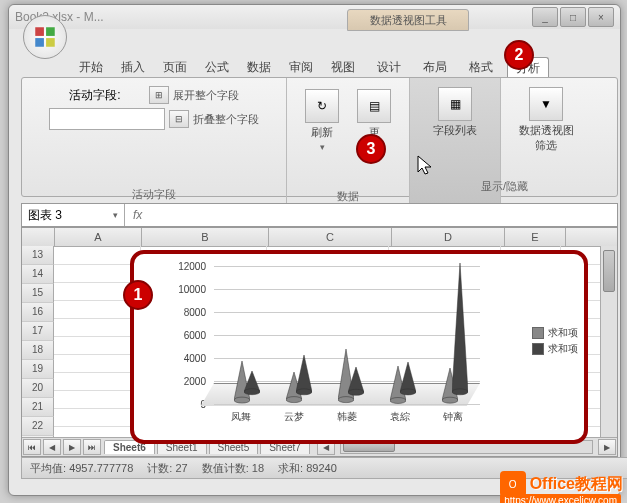 This screenshot has width=627, height=503. What do you see at coordinates (481, 68) in the screenshot?
I see `tab-格式: 格式` at bounding box center [481, 68].